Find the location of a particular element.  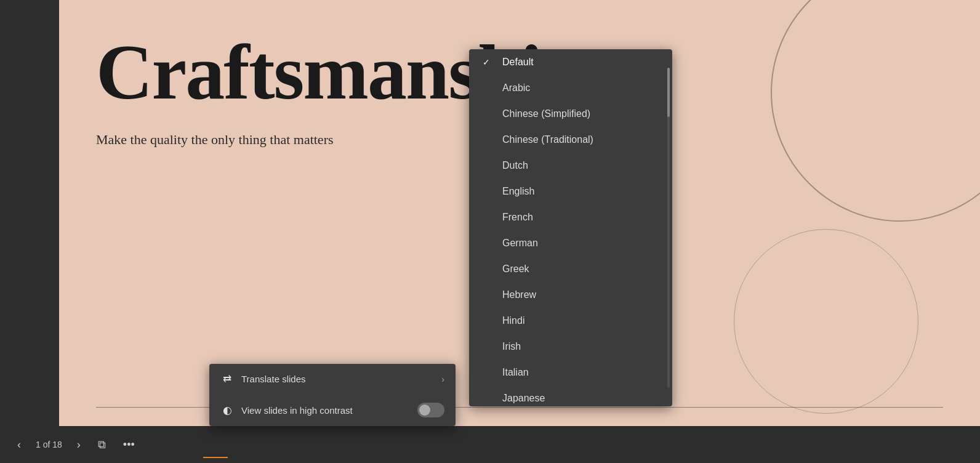

more-button: ••• is located at coordinates (129, 445).